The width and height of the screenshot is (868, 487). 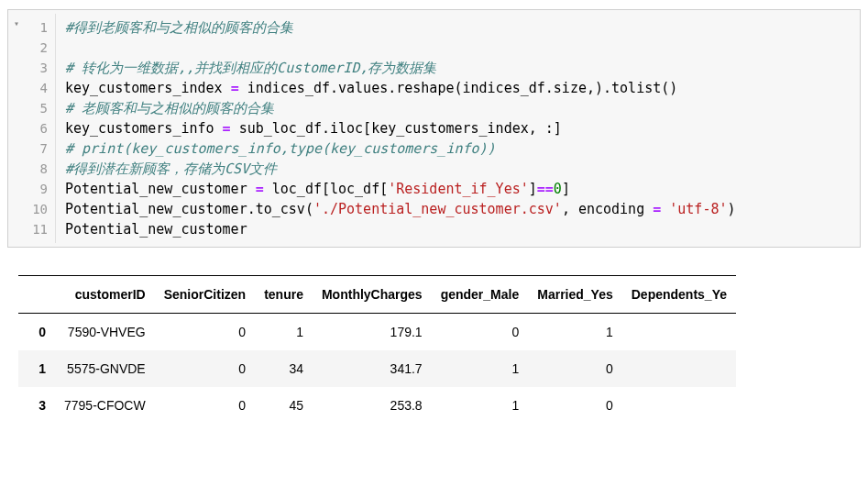 I want to click on table-row: 15575-GNVDE034341.710, so click(x=378, y=369).